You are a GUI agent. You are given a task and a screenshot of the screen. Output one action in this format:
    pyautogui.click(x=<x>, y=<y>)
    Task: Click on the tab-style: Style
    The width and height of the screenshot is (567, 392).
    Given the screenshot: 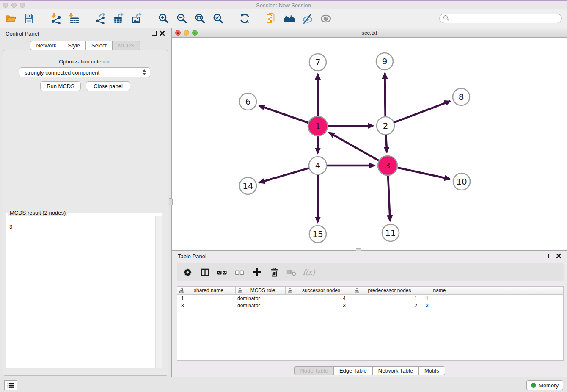 What is the action you would take?
    pyautogui.click(x=74, y=46)
    